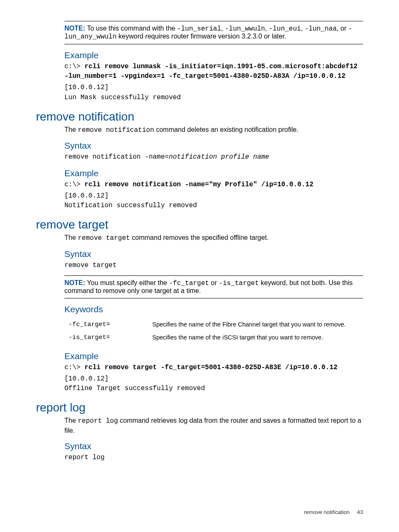 The width and height of the screenshot is (399, 532). I want to click on example-output: [10.0.0.12] Lun Mask successfully remove…, so click(214, 93).